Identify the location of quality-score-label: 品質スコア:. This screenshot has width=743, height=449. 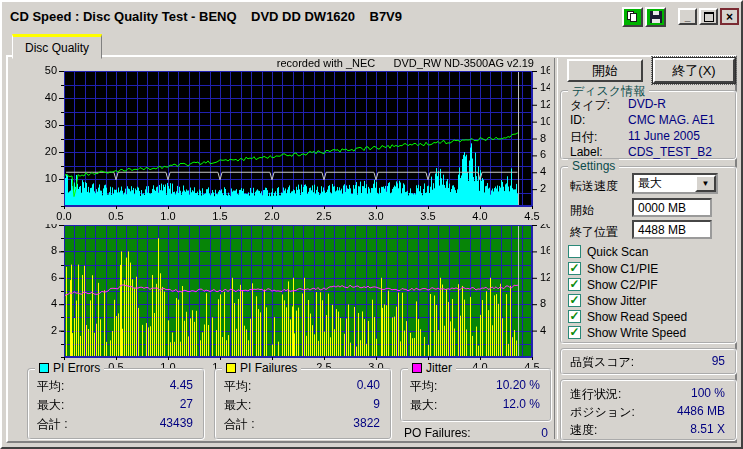
(602, 362).